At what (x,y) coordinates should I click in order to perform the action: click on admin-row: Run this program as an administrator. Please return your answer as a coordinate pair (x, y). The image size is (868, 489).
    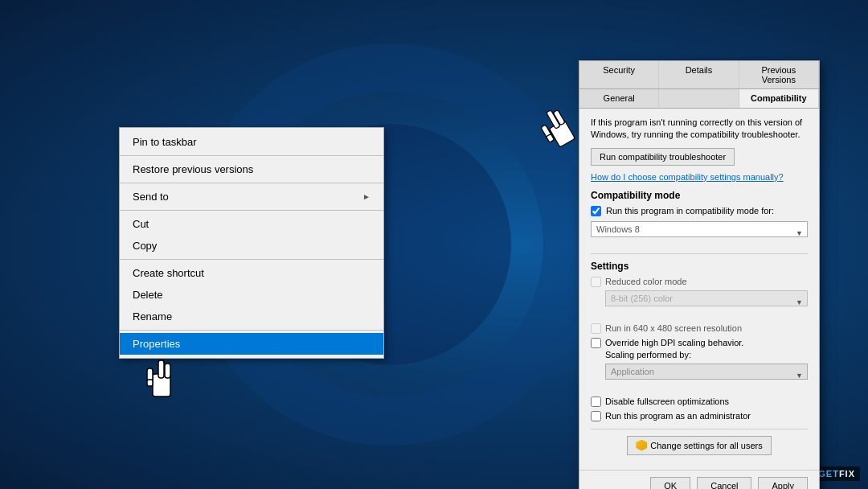
    Looking at the image, I should click on (699, 416).